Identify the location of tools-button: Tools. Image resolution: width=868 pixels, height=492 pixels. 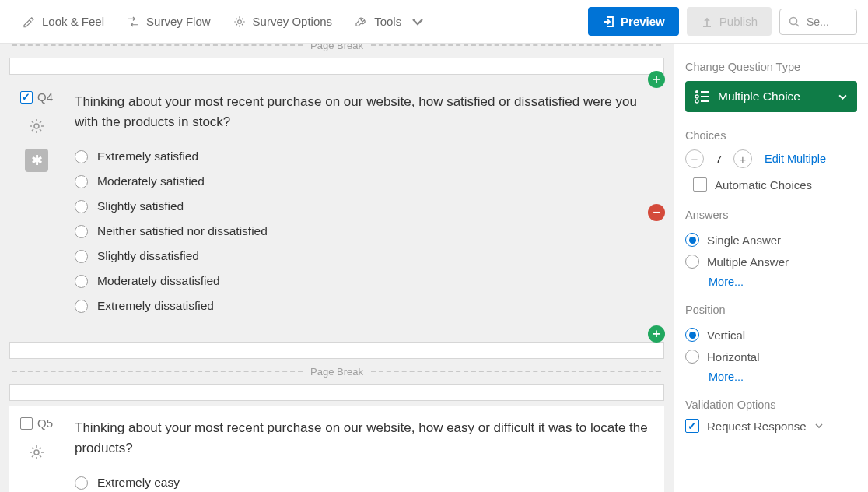
(389, 22).